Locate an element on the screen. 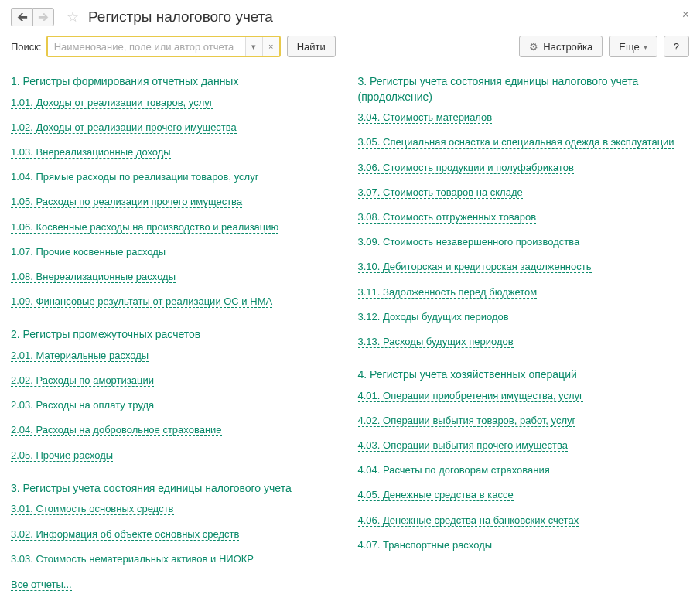 This screenshot has height=601, width=700. gear-icon: ⚙ is located at coordinates (534, 46).